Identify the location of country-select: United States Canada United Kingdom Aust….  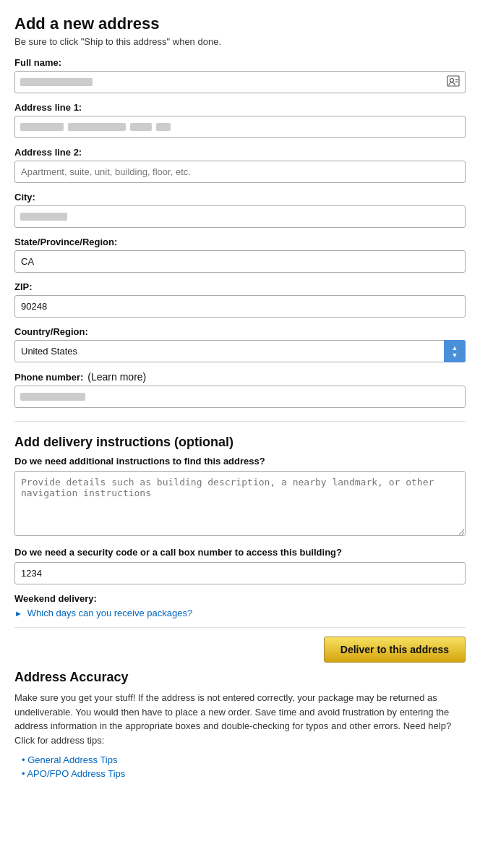
(240, 352).